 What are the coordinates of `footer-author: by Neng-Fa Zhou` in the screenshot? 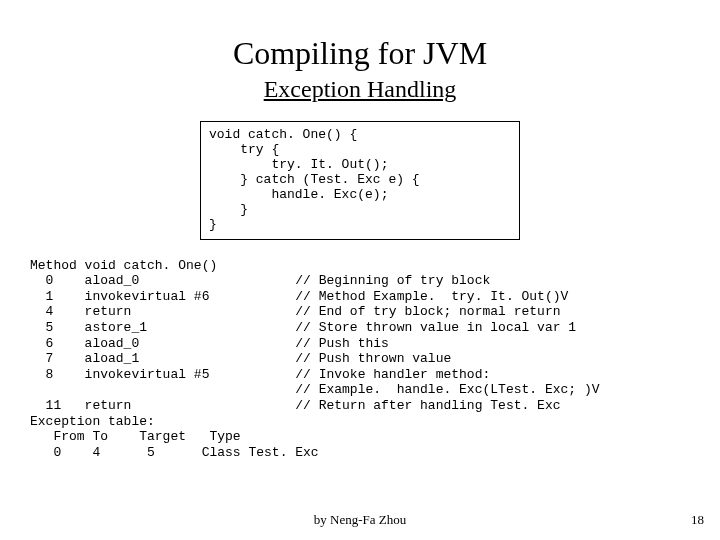 It's located at (360, 520).